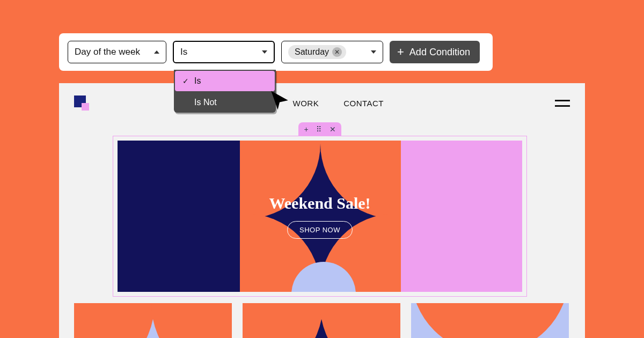  I want to click on condition-bar: Day of the week Is Saturday ✕ + Add Cond…, so click(276, 52).